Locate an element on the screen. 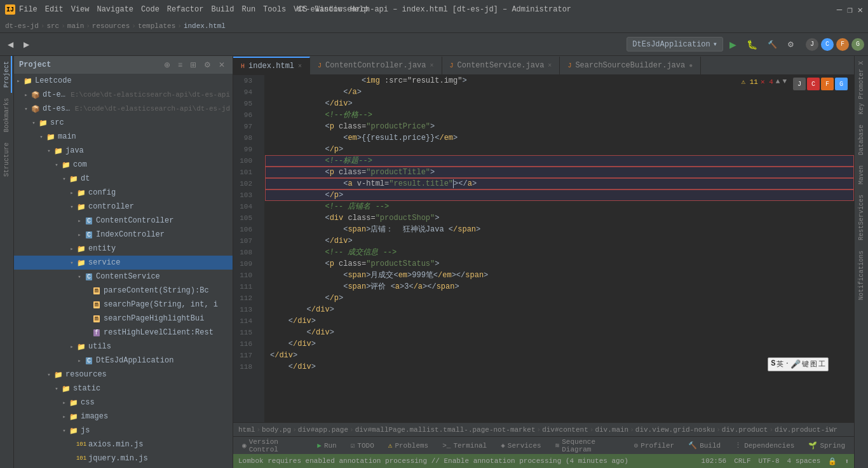 This screenshot has width=868, height=468. quick-icon-3: F is located at coordinates (827, 84).